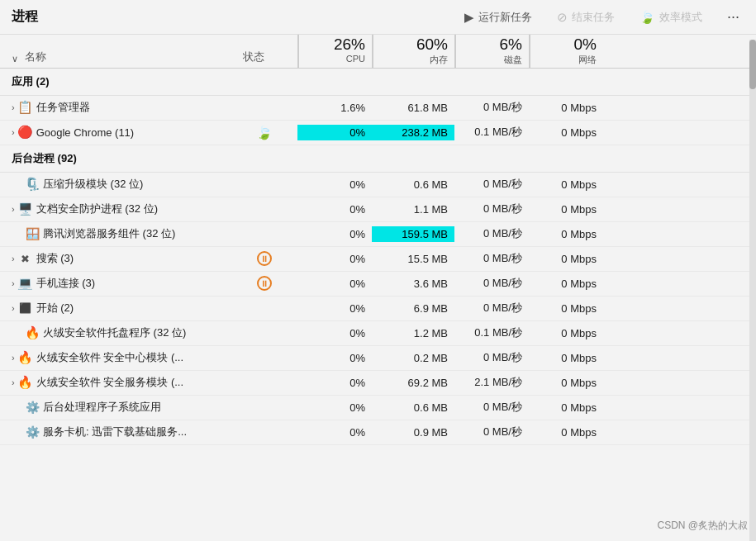 The height and width of the screenshot is (541, 756). I want to click on row-mem: 238.2 MB, so click(413, 132).